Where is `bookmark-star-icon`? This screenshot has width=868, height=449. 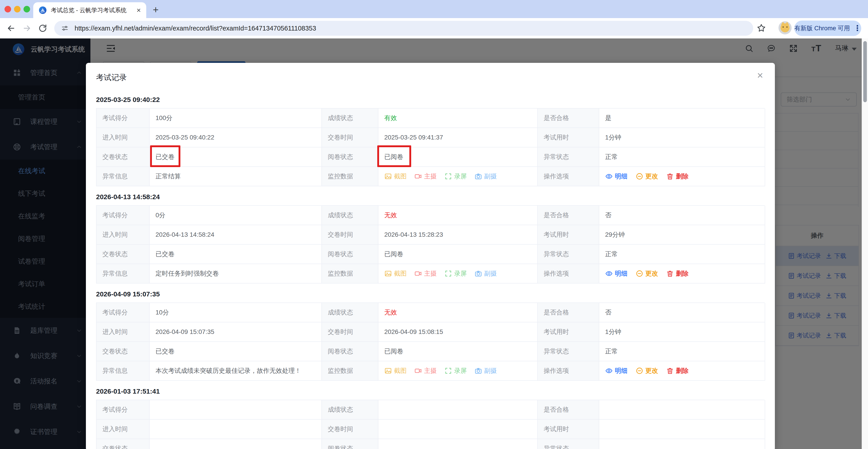 bookmark-star-icon is located at coordinates (762, 28).